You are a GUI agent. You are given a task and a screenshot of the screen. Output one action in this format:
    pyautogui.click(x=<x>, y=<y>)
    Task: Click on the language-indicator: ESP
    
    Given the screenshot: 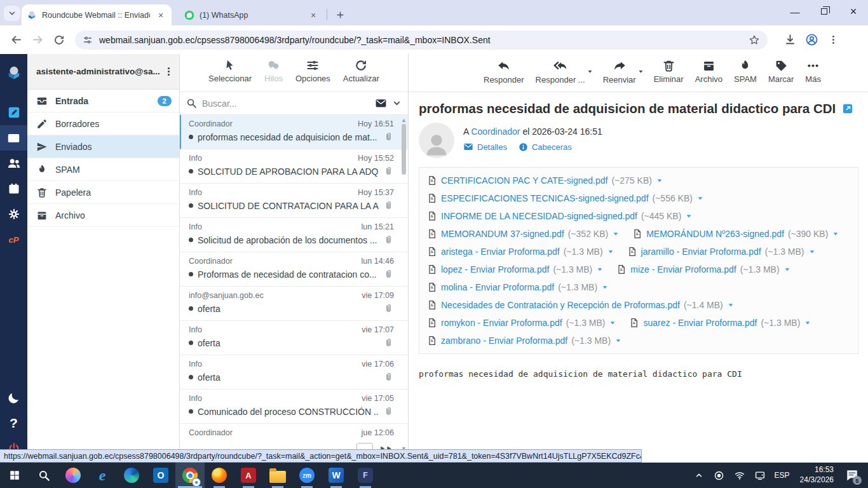 What is the action you would take?
    pyautogui.click(x=782, y=475)
    